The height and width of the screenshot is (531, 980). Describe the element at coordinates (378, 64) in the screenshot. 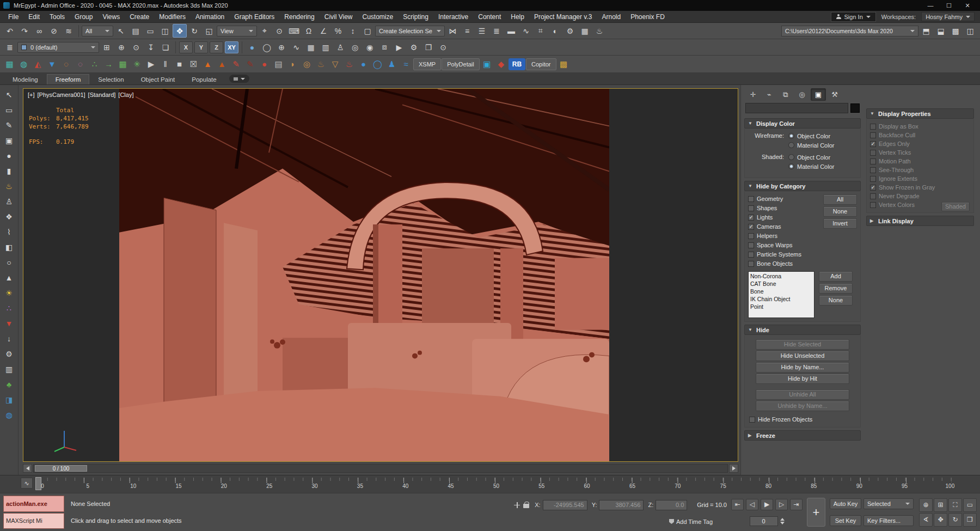

I see `ring-blue-icon: ◯` at that location.